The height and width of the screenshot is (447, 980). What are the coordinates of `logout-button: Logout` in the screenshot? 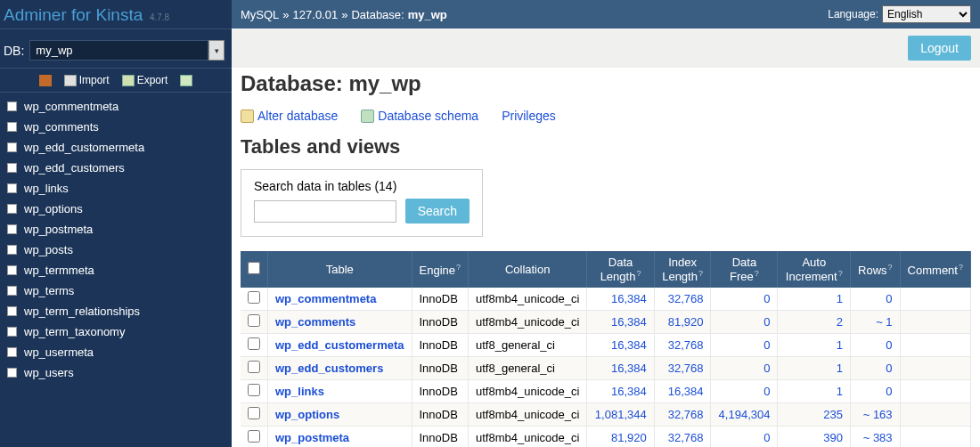 It's located at (939, 48).